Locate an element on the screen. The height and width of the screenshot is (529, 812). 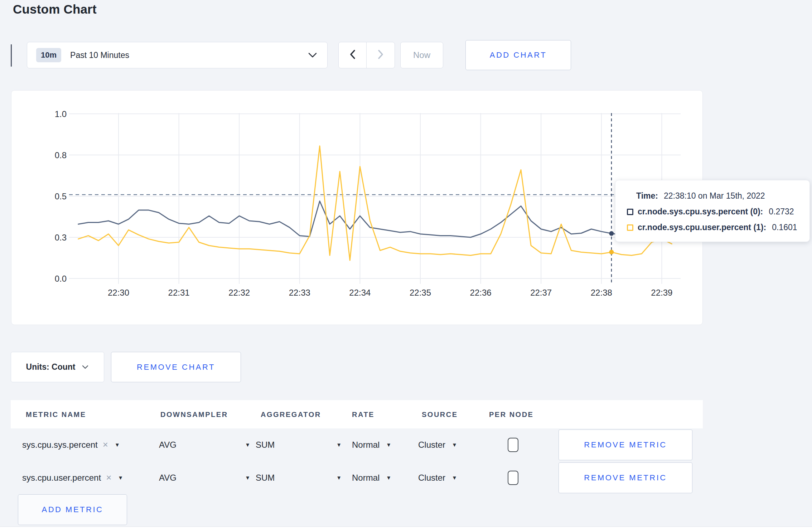
y-axis-label: 0.8 is located at coordinates (61, 155).